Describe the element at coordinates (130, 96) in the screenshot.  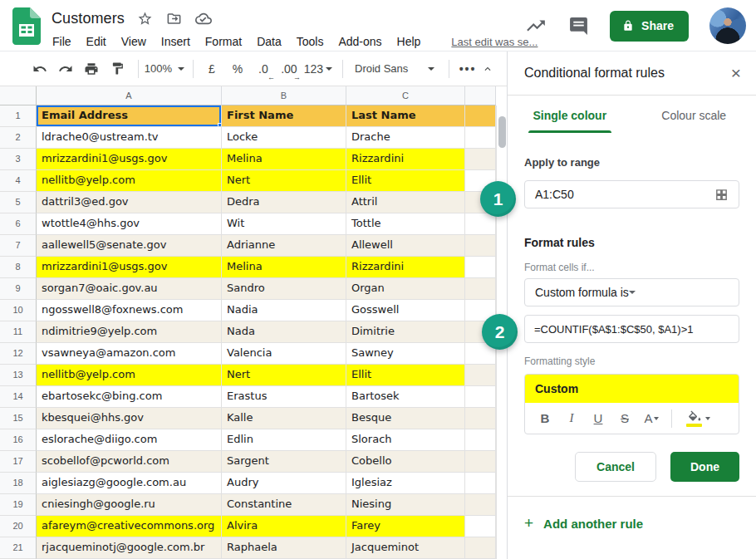
I see `column-header-a: A` at that location.